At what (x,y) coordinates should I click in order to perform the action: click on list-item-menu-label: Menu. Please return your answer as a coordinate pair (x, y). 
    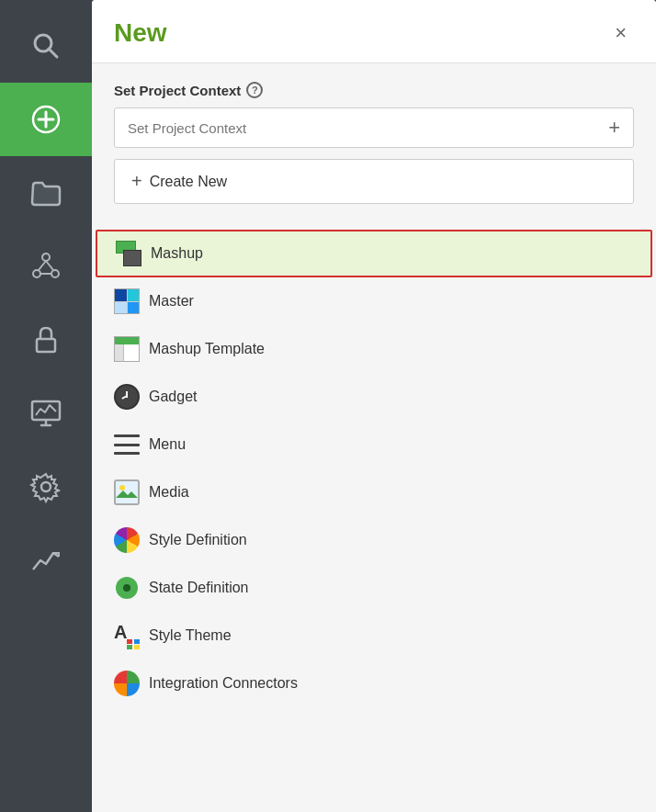
    Looking at the image, I should click on (167, 445).